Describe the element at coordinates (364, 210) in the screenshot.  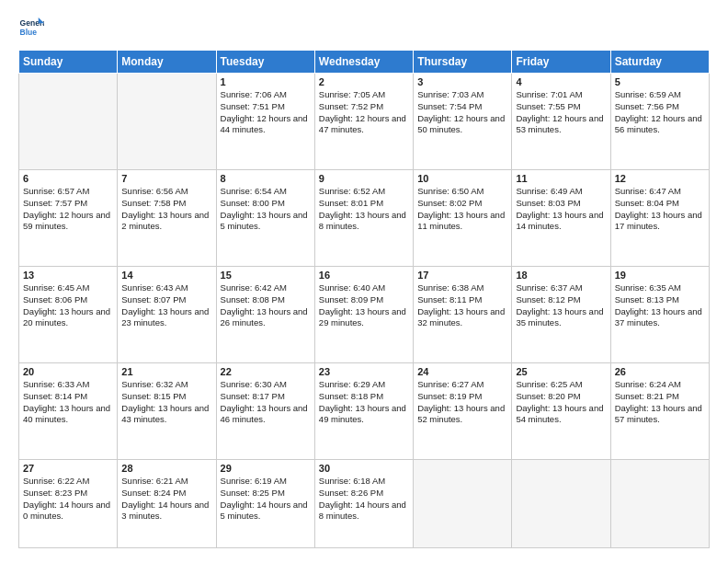
I see `day-info: Sunrise: 6:52 AM Sunset: 8:01 PM Dayligh…` at that location.